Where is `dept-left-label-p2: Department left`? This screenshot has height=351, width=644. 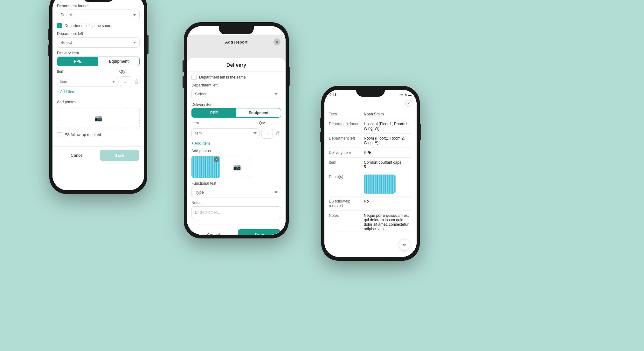
dept-left-label-p2: Department left is located at coordinates (236, 85).